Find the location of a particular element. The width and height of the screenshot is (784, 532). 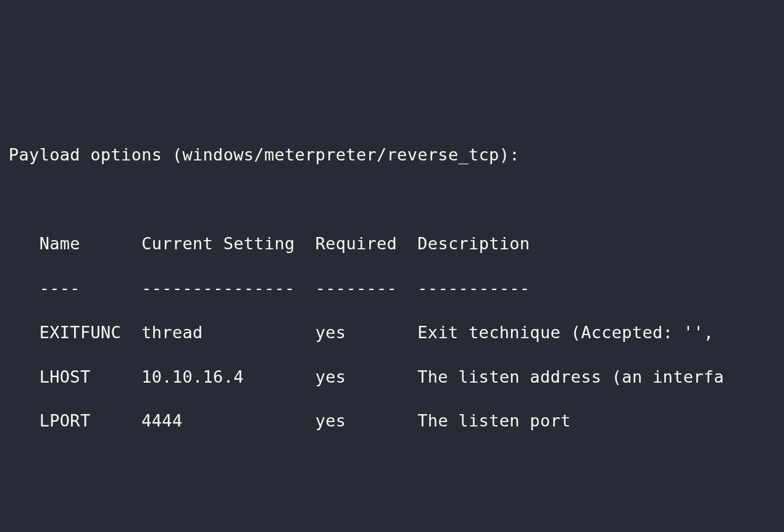

column-headers: Name Current Setting Required Descriptio… is located at coordinates (396, 244).